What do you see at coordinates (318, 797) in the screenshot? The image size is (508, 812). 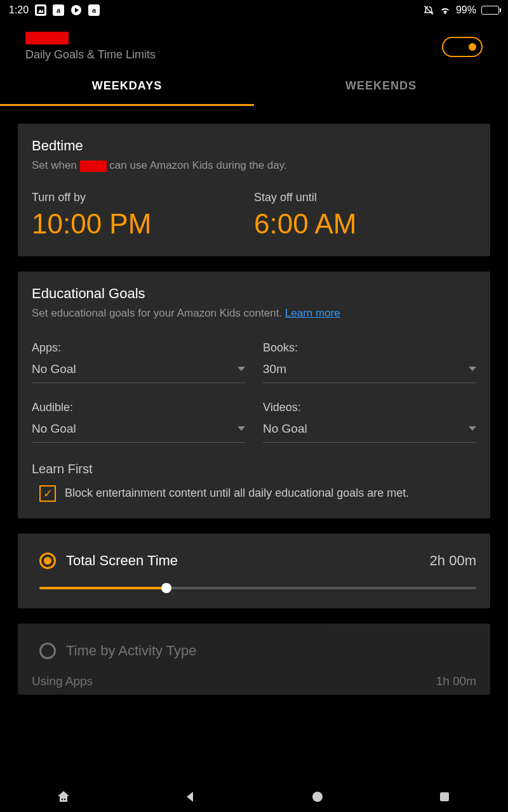 I see `overview-button` at bounding box center [318, 797].